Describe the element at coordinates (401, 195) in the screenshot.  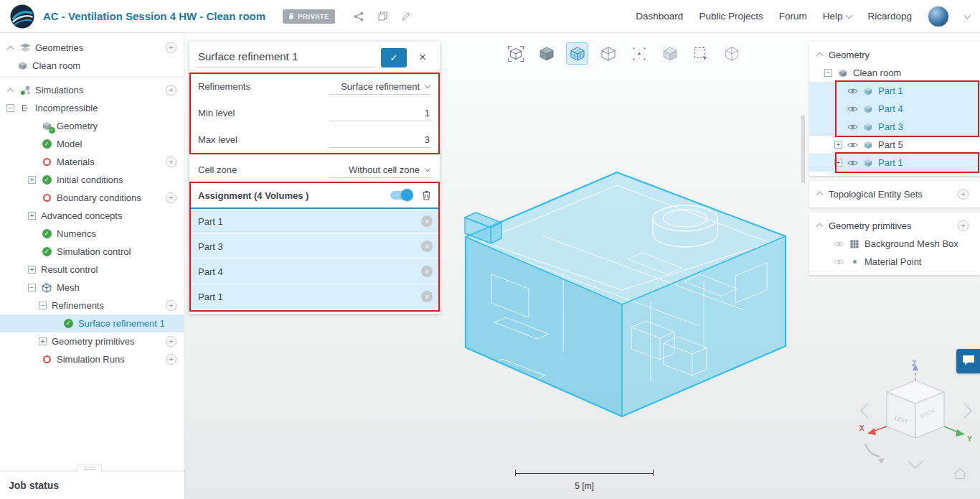
I see `assignment-toggle` at that location.